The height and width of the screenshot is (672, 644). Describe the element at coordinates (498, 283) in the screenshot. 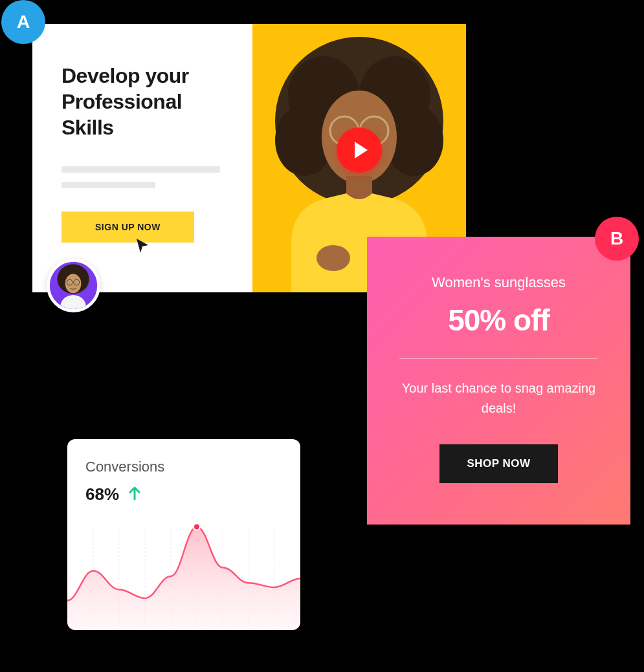

I see `promo-subtitle: Women's sunglasses` at that location.